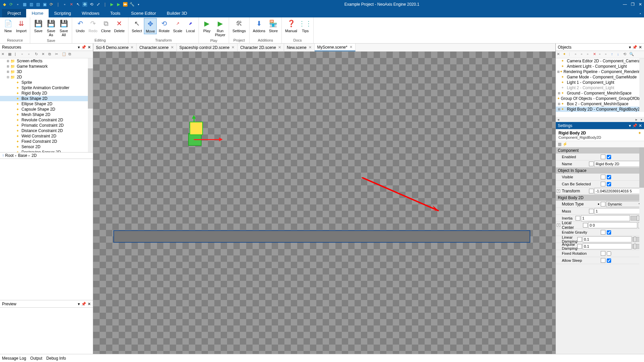 The image size is (644, 362). I want to click on tool-icon: ↓, so click(620, 54).